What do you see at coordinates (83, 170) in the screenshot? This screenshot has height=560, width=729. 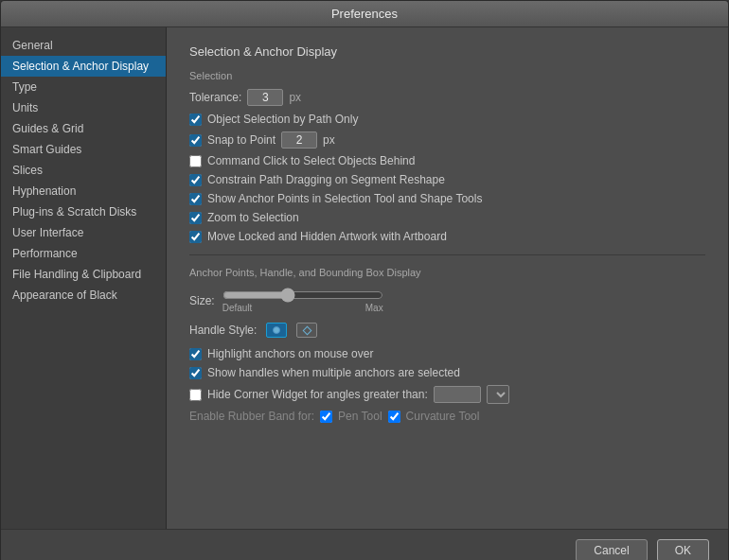 I see `sidebar-item-slices: Slices` at bounding box center [83, 170].